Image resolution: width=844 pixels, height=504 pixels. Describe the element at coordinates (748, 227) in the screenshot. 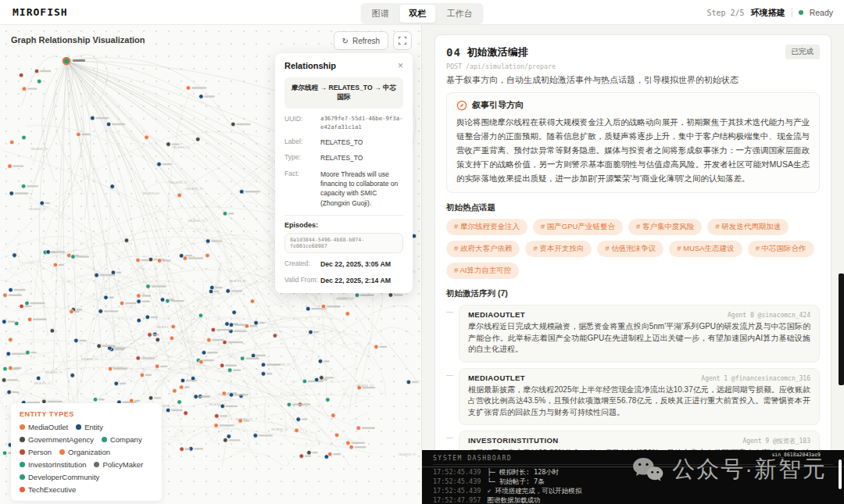

I see `topic-tag: # 研发迭代周期加速` at that location.